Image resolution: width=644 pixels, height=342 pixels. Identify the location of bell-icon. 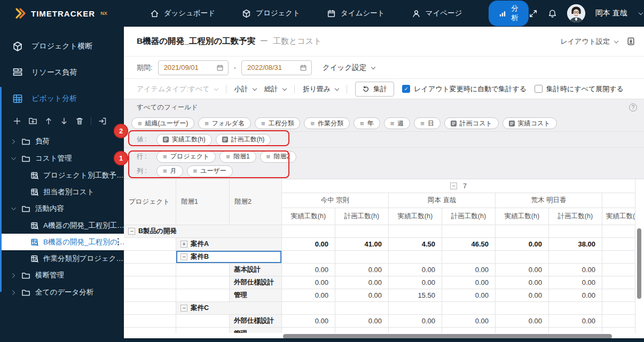
(552, 14).